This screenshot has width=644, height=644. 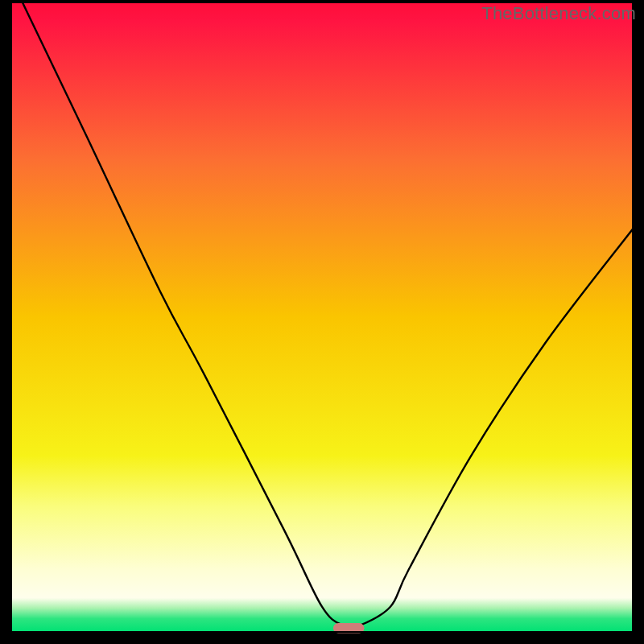 I want to click on watermark-text: TheBottleneck.com, so click(x=559, y=14).